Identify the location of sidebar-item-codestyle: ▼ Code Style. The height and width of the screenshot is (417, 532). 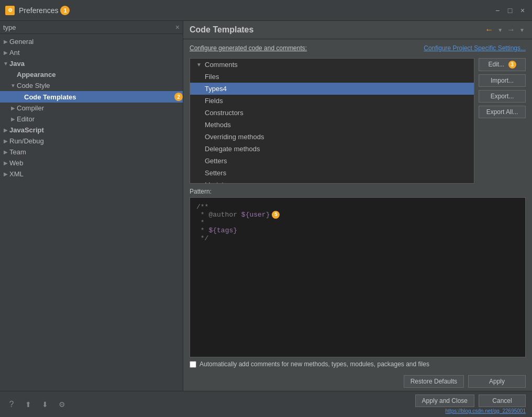
(91, 86).